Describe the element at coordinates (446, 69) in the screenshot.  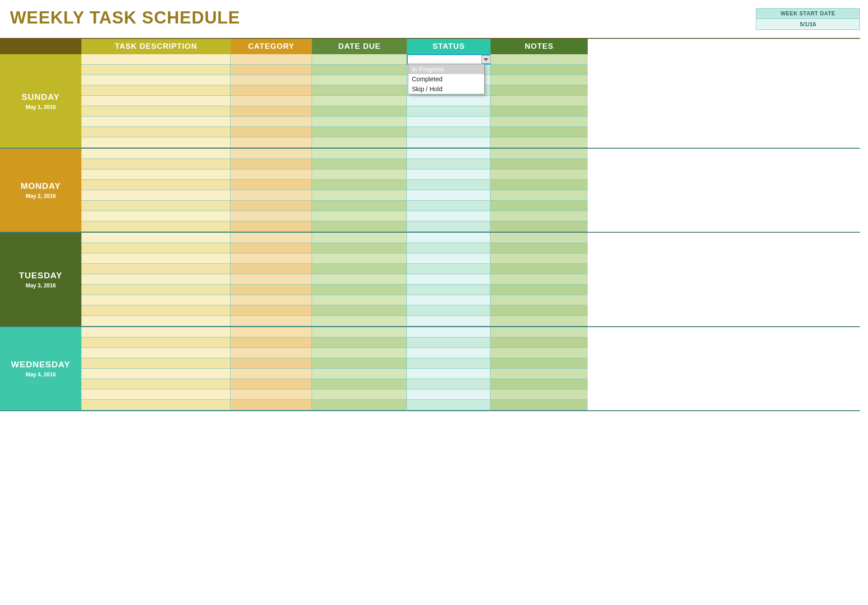
I see `status-option: In Progress` at that location.